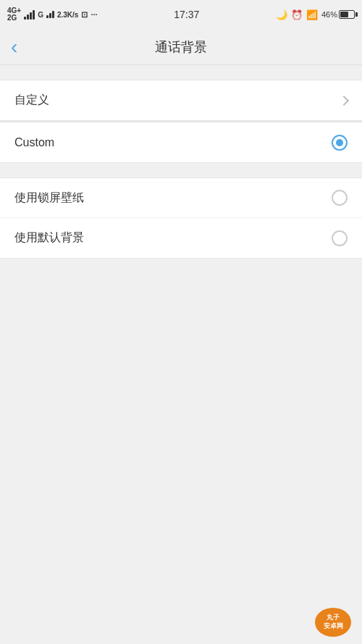 This screenshot has width=362, height=644. Describe the element at coordinates (41, 14) in the screenshot. I see `network-g: G` at that location.